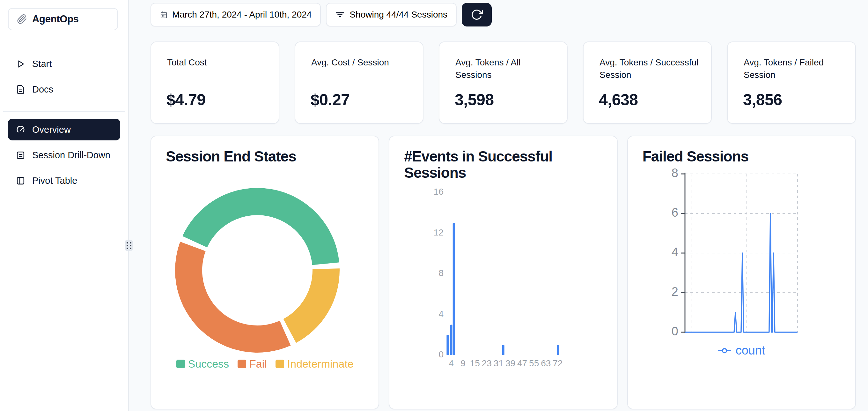  I want to click on sidebar-nav: StartDocsOverviewSession Drill-DownPivot…, so click(64, 96).